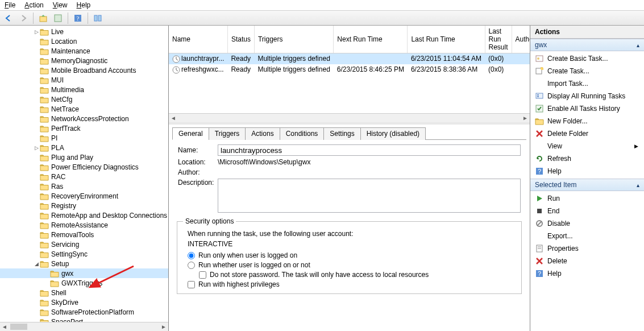 The height and width of the screenshot is (331, 644). What do you see at coordinates (84, 254) in the screenshot?
I see `tree-item-settingsync: SettingSync` at bounding box center [84, 254].